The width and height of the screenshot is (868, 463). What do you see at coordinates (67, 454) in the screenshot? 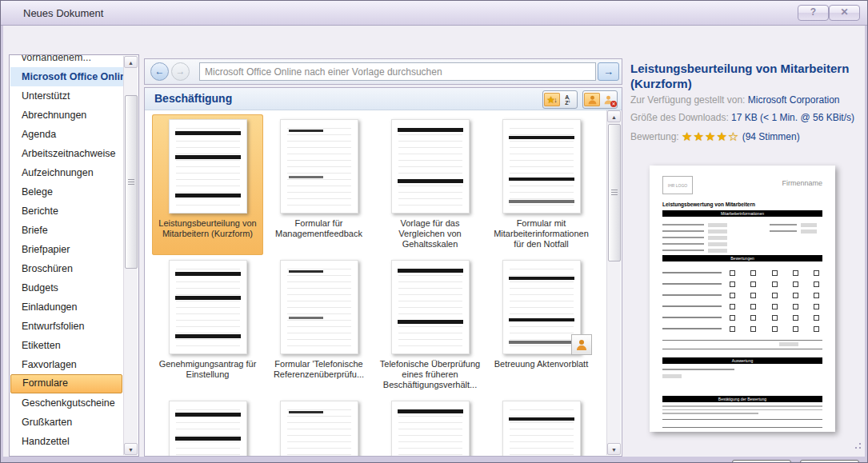
I see `sidebar-item: Hyp` at bounding box center [67, 454].